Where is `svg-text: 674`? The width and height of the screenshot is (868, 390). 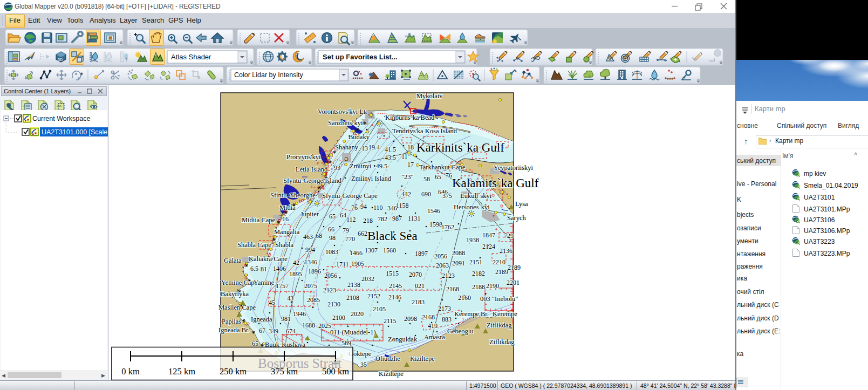
svg-text: 674 is located at coordinates (291, 331).